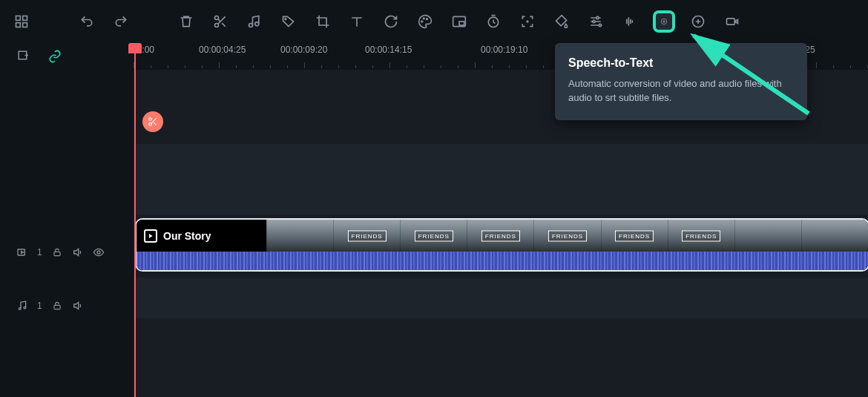 Image resolution: width=868 pixels, height=397 pixels. I want to click on audio-track-index: 1, so click(40, 306).